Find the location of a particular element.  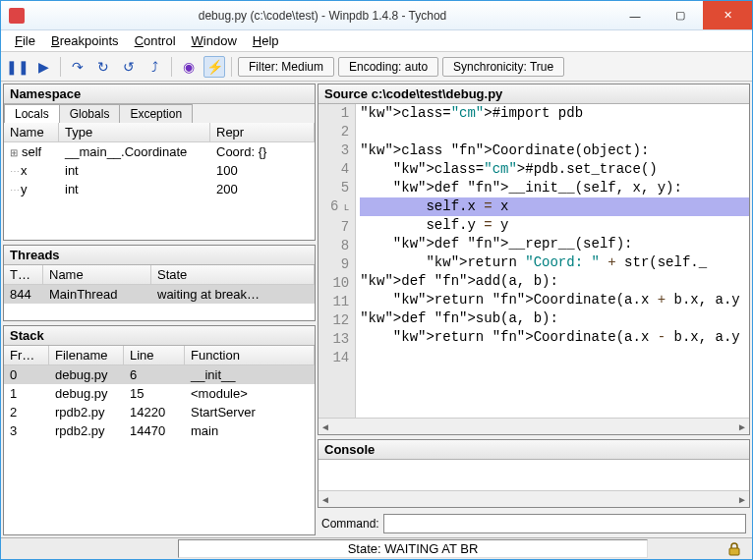

ns-header-type: Type is located at coordinates (135, 133).